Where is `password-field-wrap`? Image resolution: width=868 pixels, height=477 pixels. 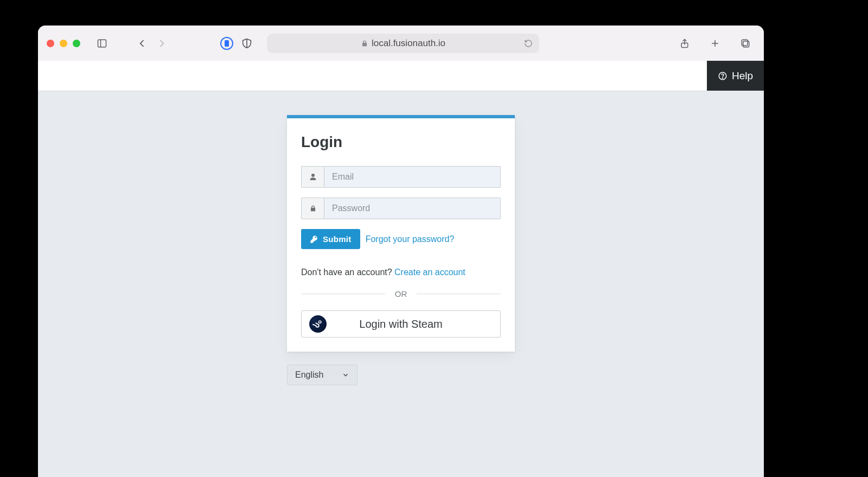 password-field-wrap is located at coordinates (401, 208).